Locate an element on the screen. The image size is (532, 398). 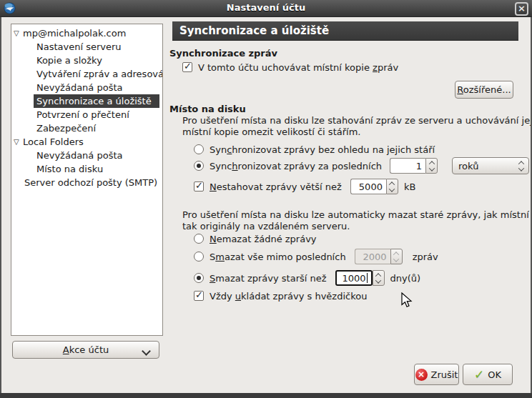
text-caret is located at coordinates (368, 278).